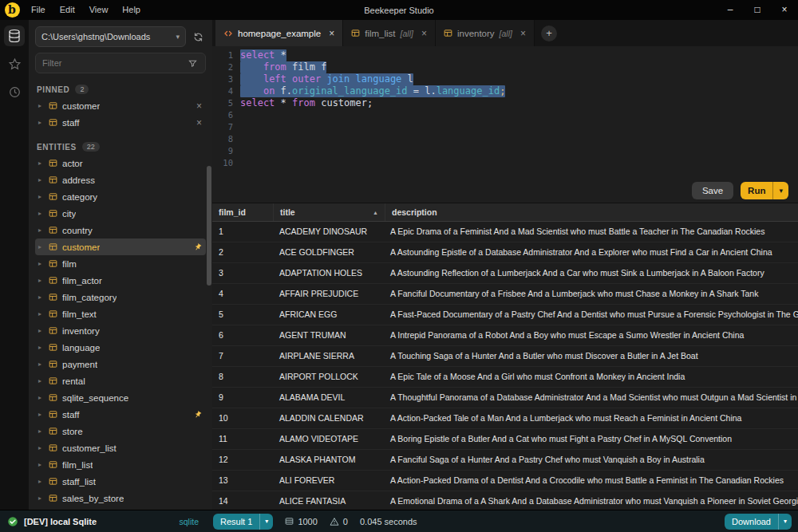 The height and width of the screenshot is (532, 798). What do you see at coordinates (14, 64) in the screenshot?
I see `favorites-star-icon` at bounding box center [14, 64].